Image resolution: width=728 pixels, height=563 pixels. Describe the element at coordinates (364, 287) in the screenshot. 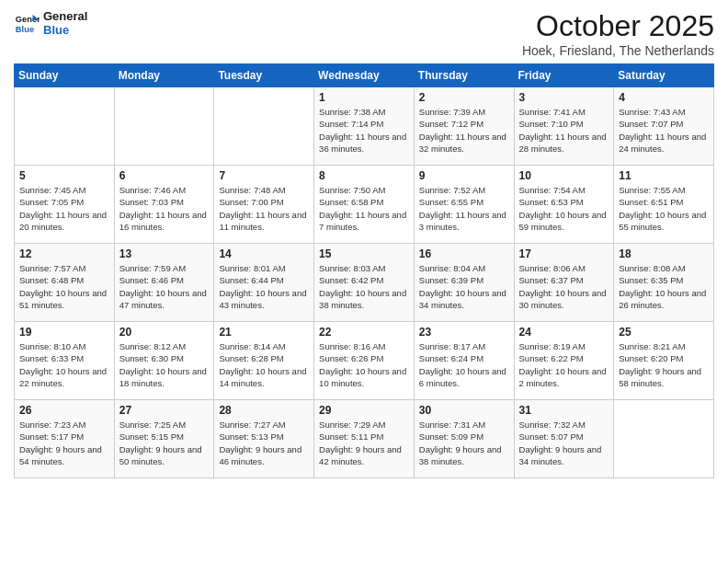

I see `day-info: Sunrise: 8:03 AM Sunset: 6:42 PM Dayligh…` at that location.